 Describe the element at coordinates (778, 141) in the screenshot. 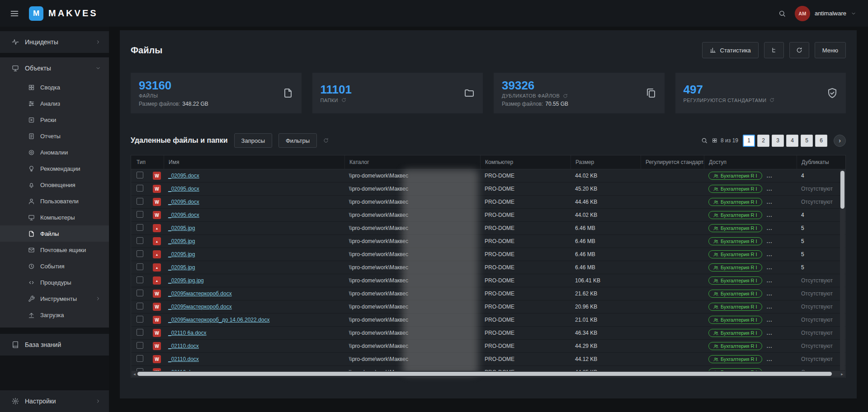

I see `page-button: 3` at that location.